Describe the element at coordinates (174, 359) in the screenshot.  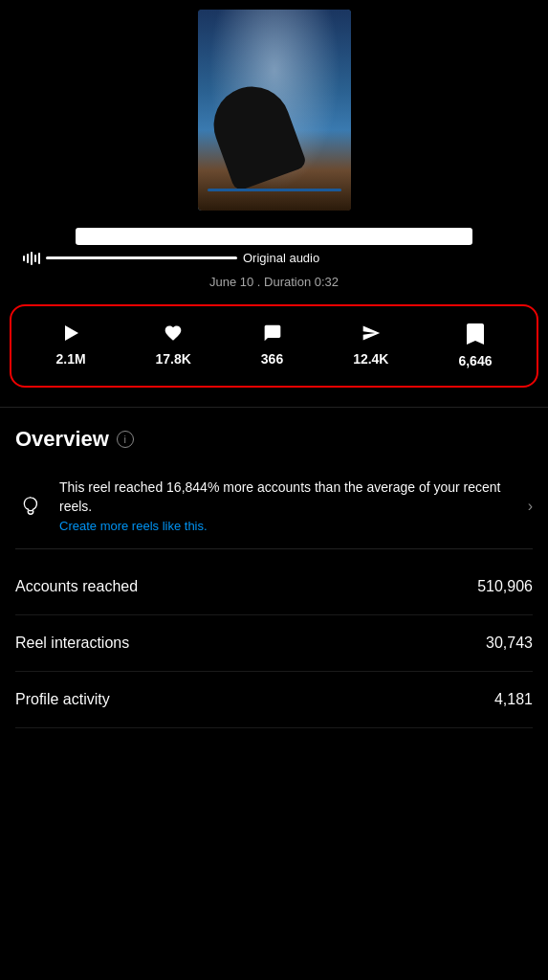
I see `likes-value: 17.8K` at that location.